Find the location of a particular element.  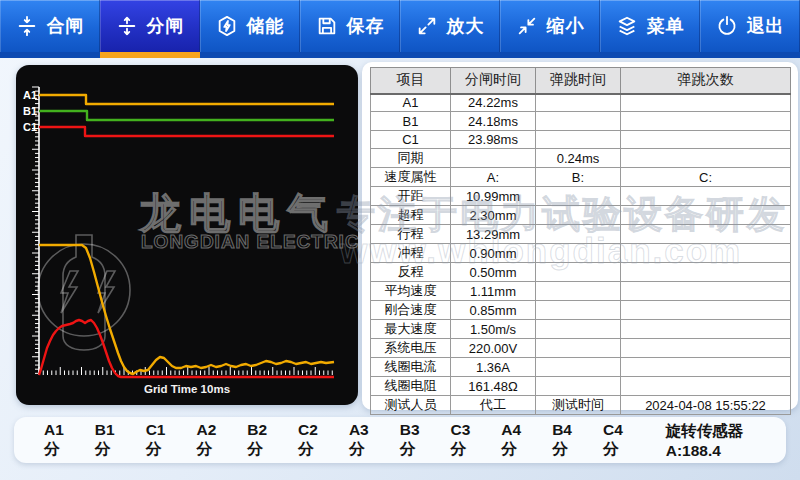

tab-label: 退出 is located at coordinates (766, 26).